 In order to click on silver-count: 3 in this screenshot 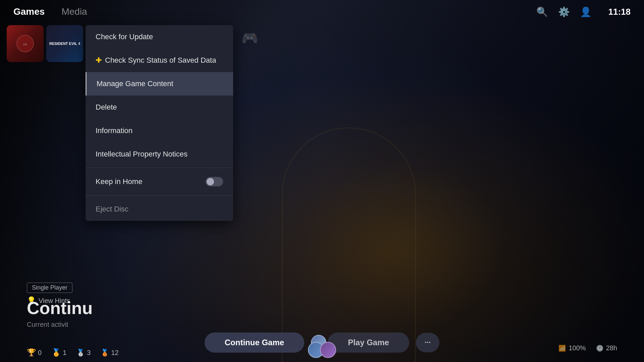, I will do `click(89, 353)`.